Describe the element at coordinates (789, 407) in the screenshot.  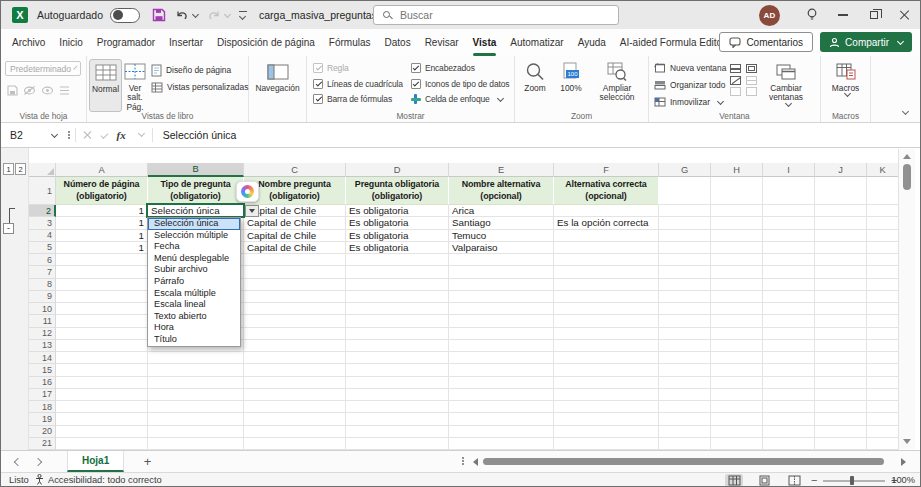
I see `cell-I18` at that location.